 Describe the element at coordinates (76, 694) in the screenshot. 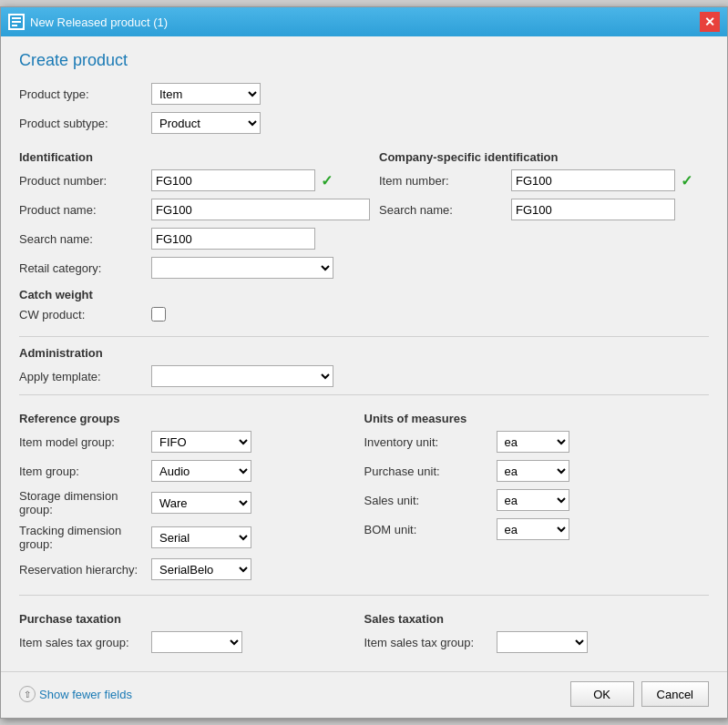

I see `show-fewer-button: ⇧ Show fewer fields` at that location.